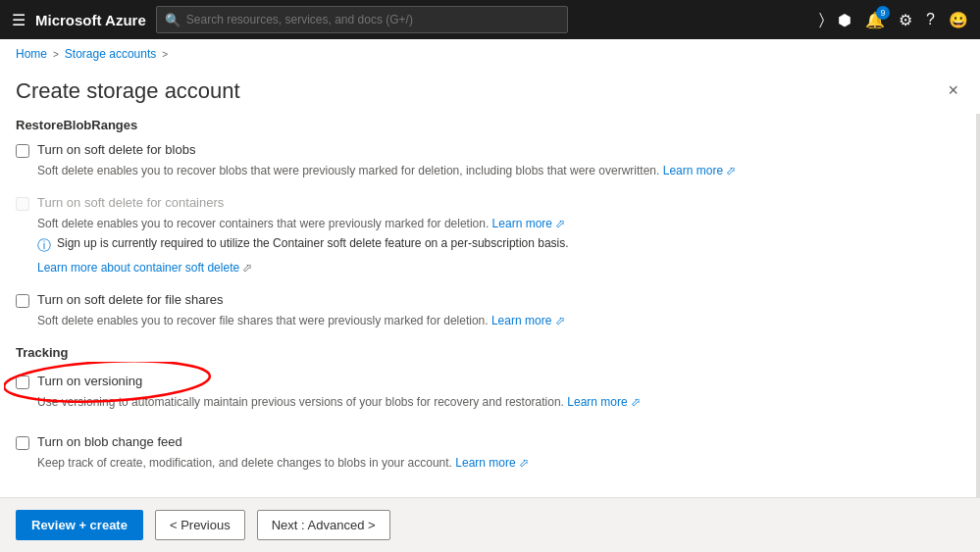 The width and height of the screenshot is (980, 552). Describe the element at coordinates (324, 526) in the screenshot. I see `next-advanced-button: Next : Advanced >` at that location.